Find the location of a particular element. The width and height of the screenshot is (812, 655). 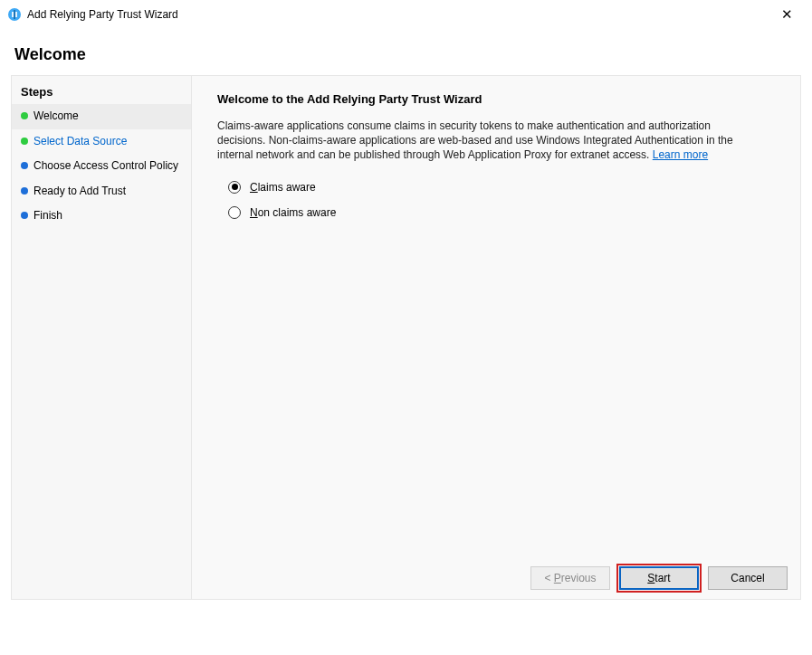

step-label: Finish is located at coordinates (48, 216).